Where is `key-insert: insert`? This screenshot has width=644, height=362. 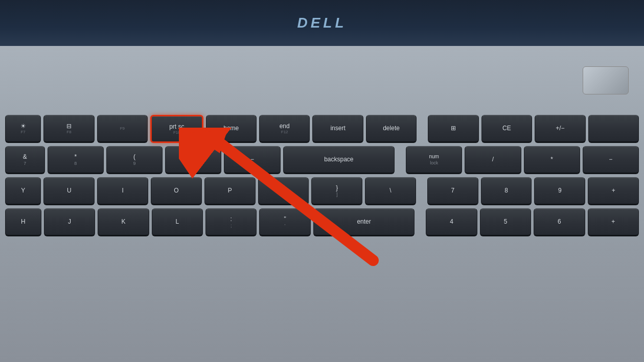 key-insert: insert is located at coordinates (337, 129).